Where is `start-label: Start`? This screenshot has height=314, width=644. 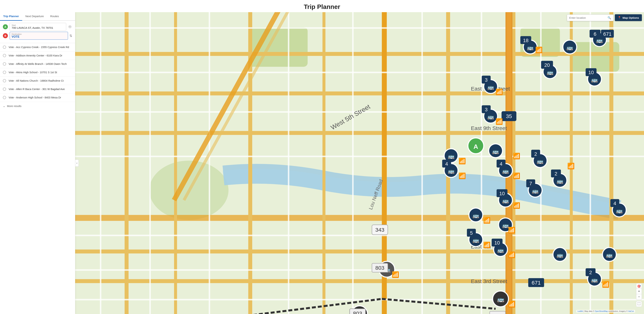 start-label: Start is located at coordinates (38, 25).